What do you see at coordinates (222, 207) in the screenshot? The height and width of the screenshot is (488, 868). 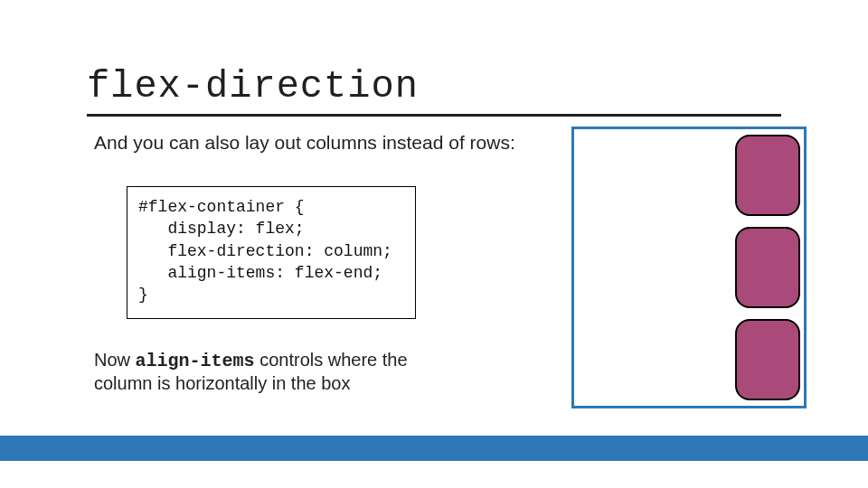 I see `code-line: #flex-container {` at bounding box center [222, 207].